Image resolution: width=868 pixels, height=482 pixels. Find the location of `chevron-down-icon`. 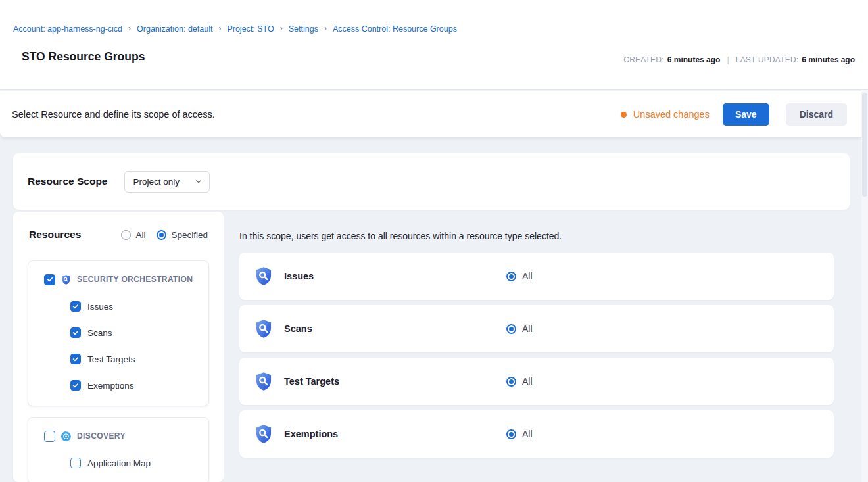

chevron-down-icon is located at coordinates (199, 181).